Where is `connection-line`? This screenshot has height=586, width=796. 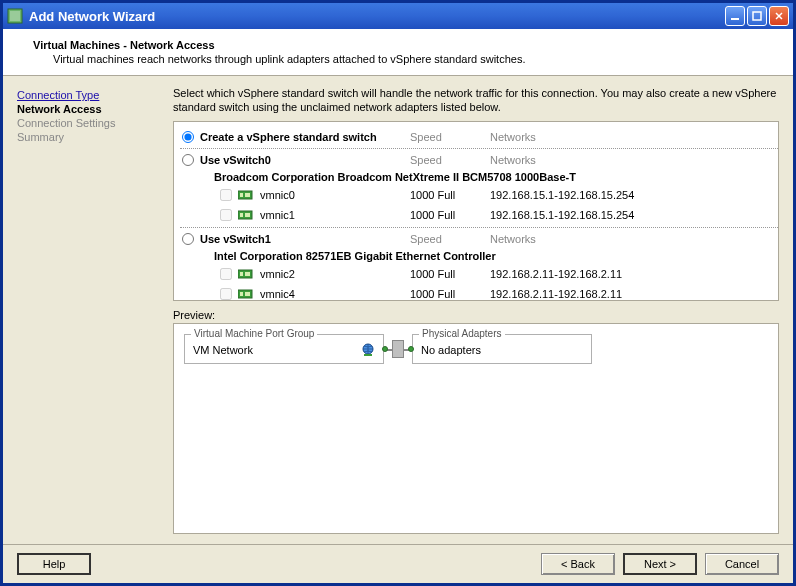
connection-line is located at coordinates (398, 349).